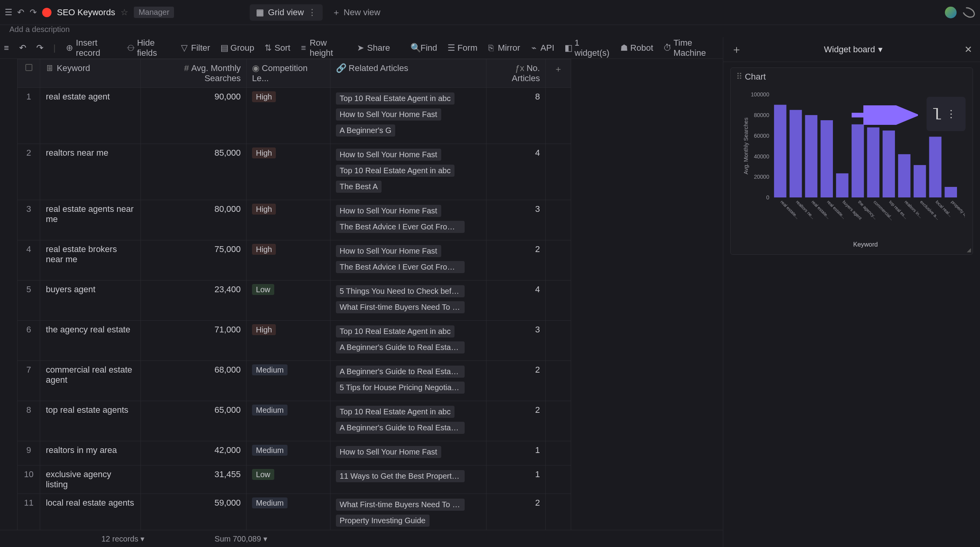  I want to click on related-chip: The Best A, so click(359, 186).